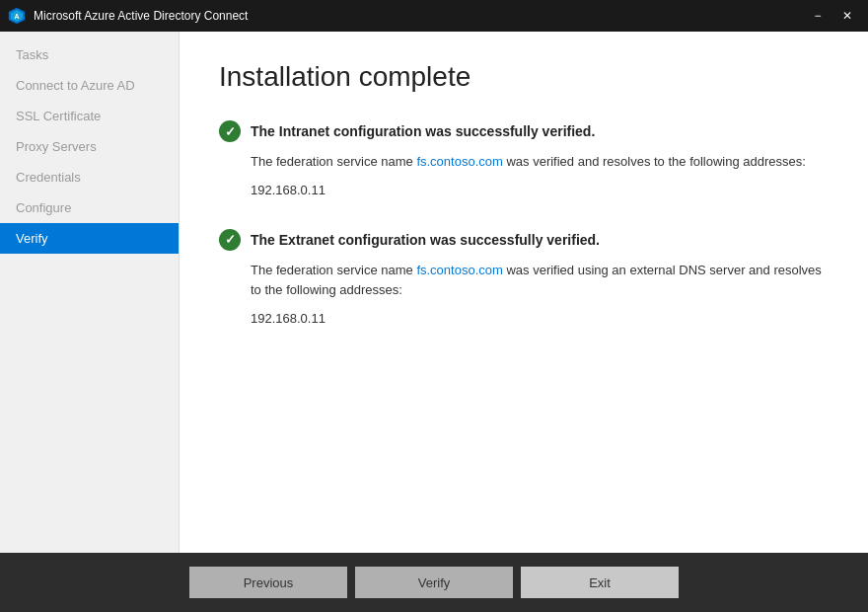 The width and height of the screenshot is (868, 612). I want to click on extranet-ip: 192.168.0.11, so click(540, 320).